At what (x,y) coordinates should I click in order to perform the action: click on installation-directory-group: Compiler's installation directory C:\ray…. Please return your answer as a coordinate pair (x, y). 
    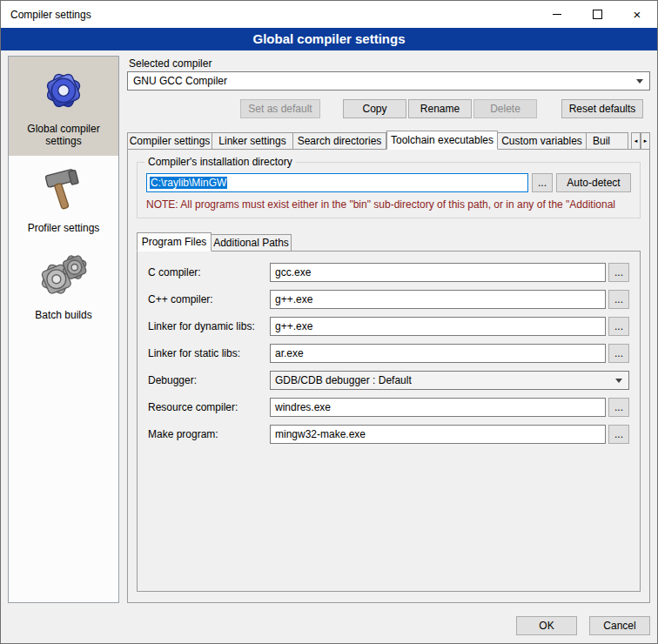
    Looking at the image, I should click on (388, 190).